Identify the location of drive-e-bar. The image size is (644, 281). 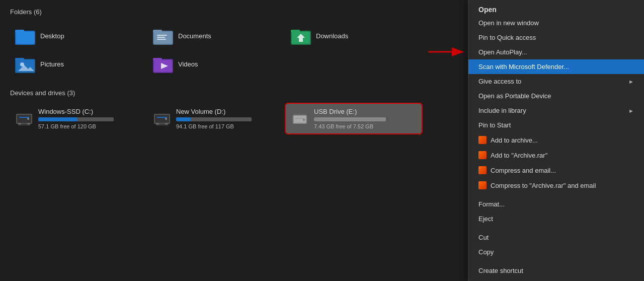
(350, 119).